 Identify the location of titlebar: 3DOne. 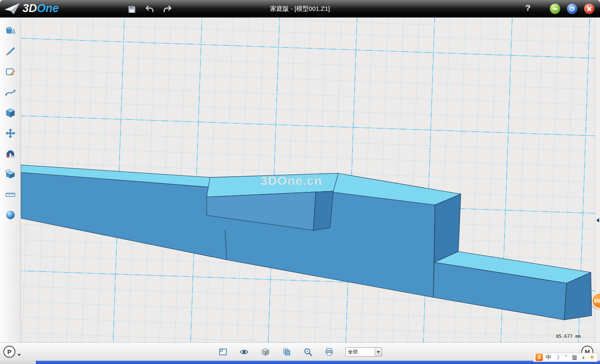
(300, 9).